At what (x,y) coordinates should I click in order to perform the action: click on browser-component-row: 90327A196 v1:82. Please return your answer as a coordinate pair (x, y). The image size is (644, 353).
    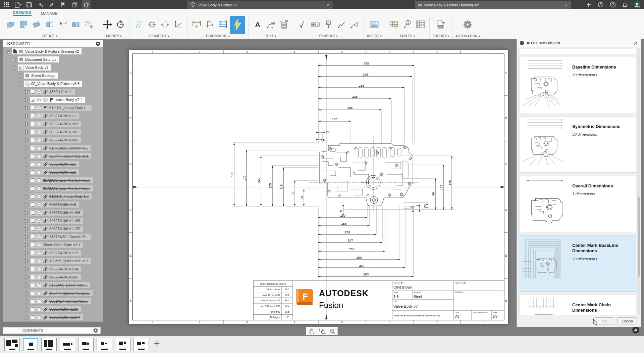
    Looking at the image, I should click on (53, 132).